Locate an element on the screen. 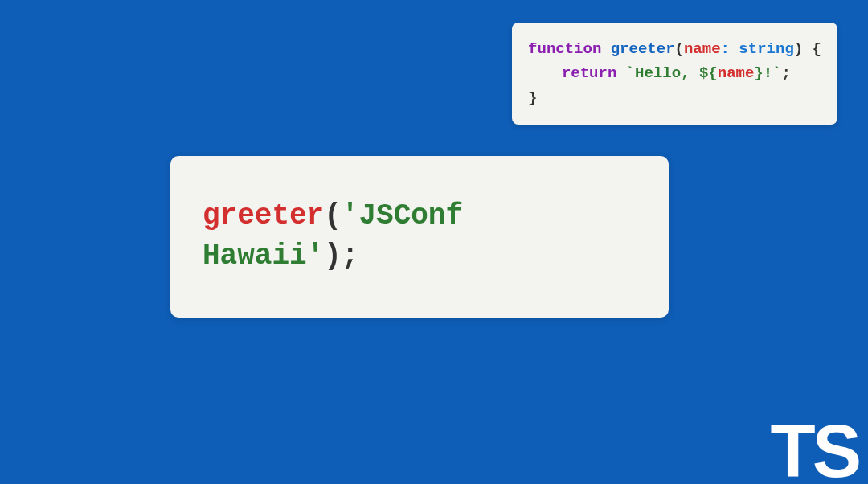 This screenshot has width=868, height=484. template-var: name is located at coordinates (736, 73).